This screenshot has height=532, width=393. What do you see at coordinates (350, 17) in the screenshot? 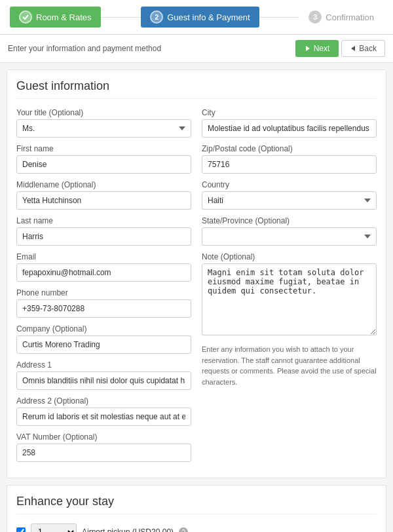
I see `step-3-label: Confirmation` at bounding box center [350, 17].